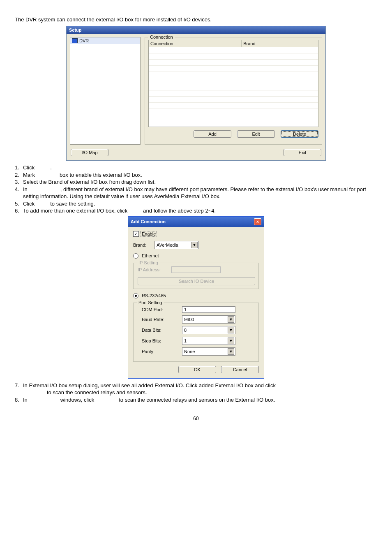 This screenshot has height=555, width=392. What do you see at coordinates (136, 296) in the screenshot?
I see `rs232-radio` at bounding box center [136, 296].